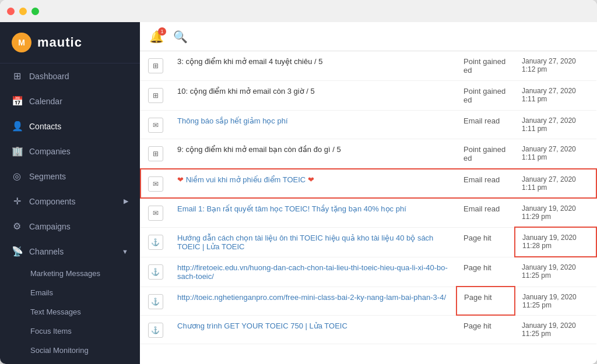 Image resolution: width=597 pixels, height=364 pixels. What do you see at coordinates (556, 66) in the screenshot?
I see `row-date: January 27, 2020 1:12 pm` at bounding box center [556, 66].